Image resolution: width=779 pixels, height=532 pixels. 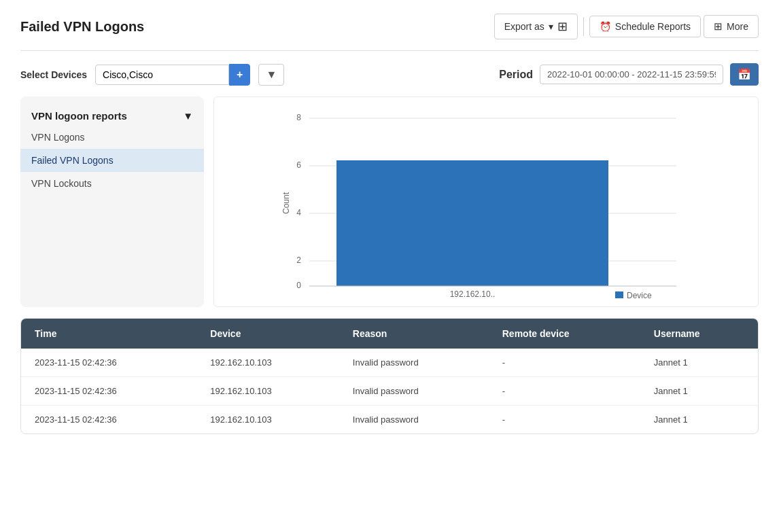 What do you see at coordinates (268, 334) in the screenshot?
I see `col-device: Device` at bounding box center [268, 334].